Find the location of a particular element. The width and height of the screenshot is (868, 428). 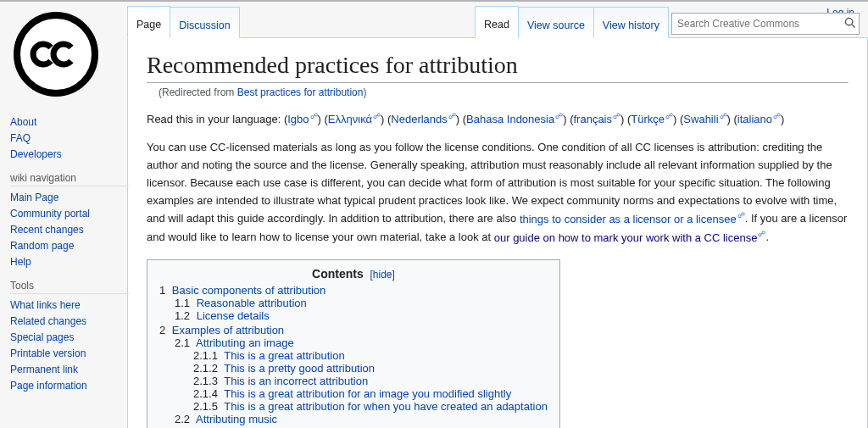

lang-prefix: Read this in your language: is located at coordinates (215, 119).